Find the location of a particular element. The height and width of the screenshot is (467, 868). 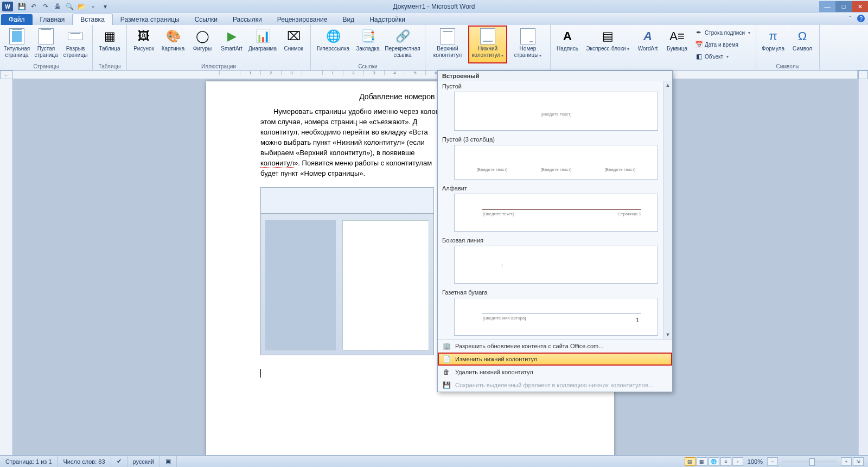

tab-file: Файл is located at coordinates (17, 20).